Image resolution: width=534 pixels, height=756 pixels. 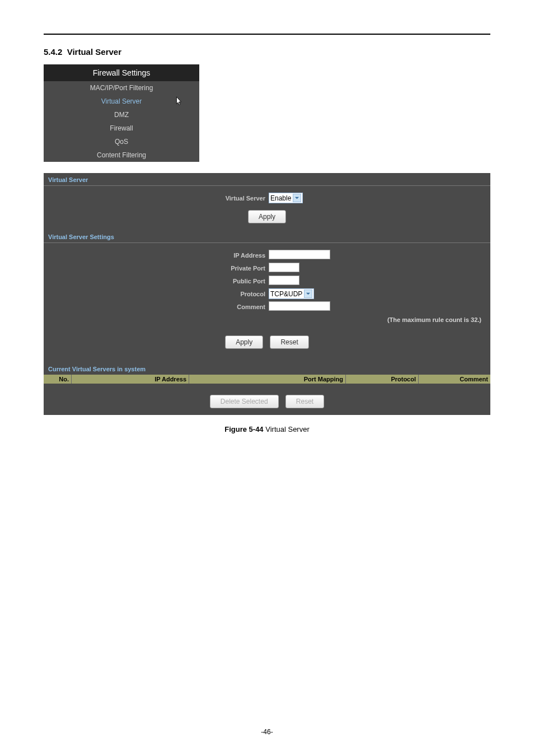 What do you see at coordinates (157, 294) in the screenshot?
I see `protocol-label: Protocol` at bounding box center [157, 294].